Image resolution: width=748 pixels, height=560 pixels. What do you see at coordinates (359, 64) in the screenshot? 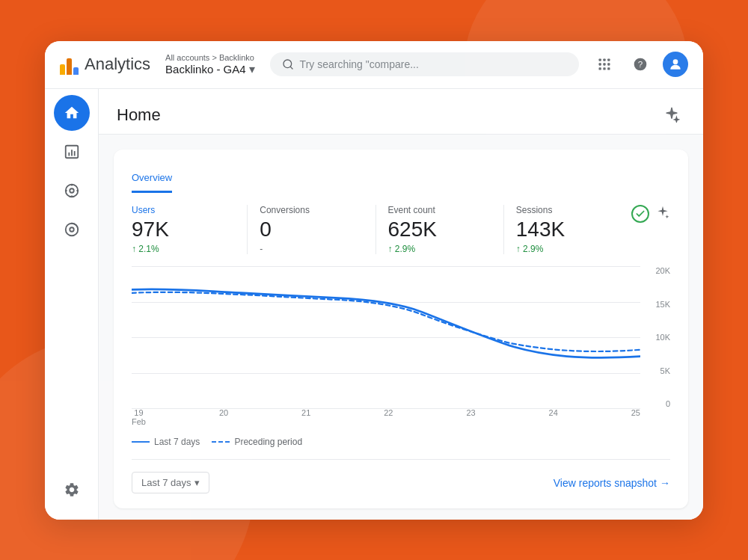
I see `search-placeholder: Try searching "compare...` at bounding box center [359, 64].